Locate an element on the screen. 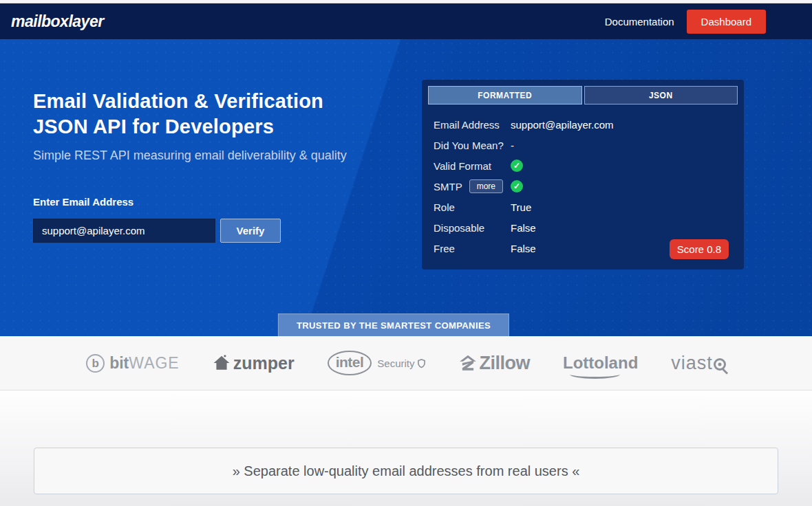  magnifier-dot is located at coordinates (720, 364).